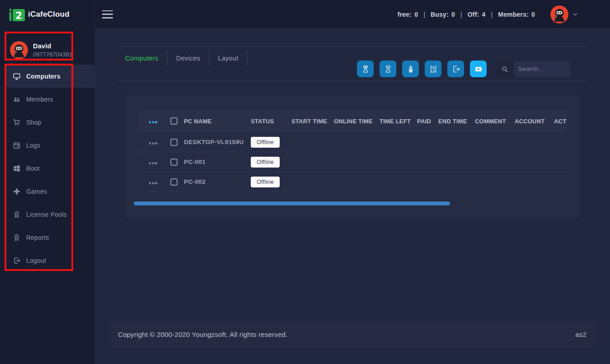 The image size is (610, 364). I want to click on alarm-clock-button, so click(433, 69).